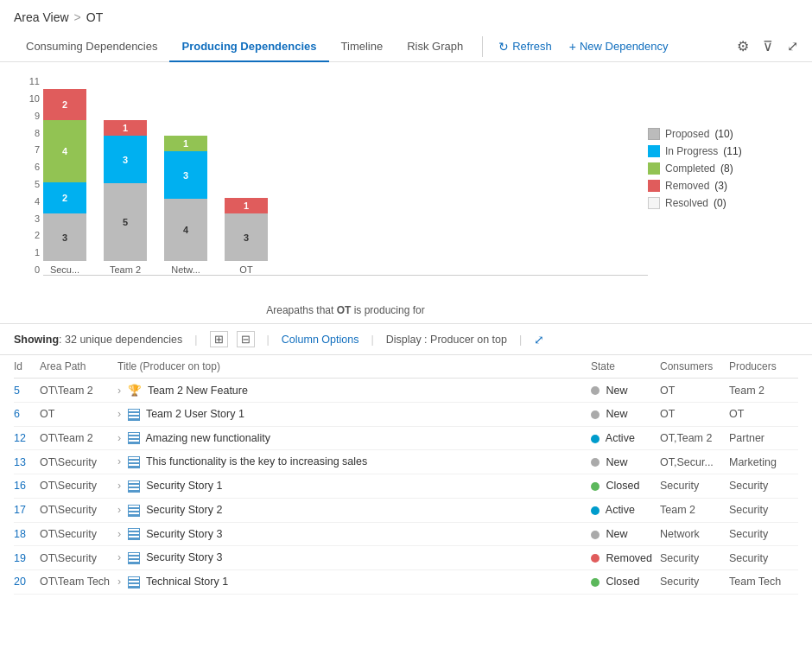 The image size is (812, 668). Describe the element at coordinates (721, 169) in the screenshot. I see `legend-completed: Completed (8)` at that location.